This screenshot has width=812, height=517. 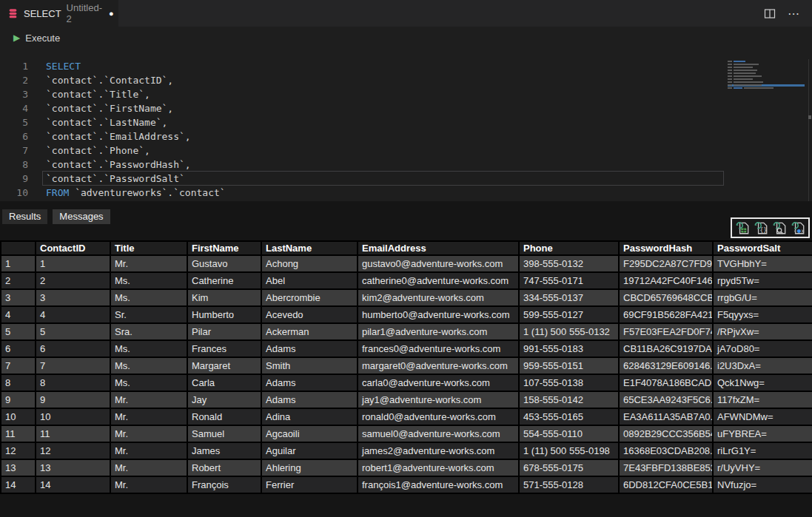 What do you see at coordinates (73, 315) in the screenshot?
I see `cell: 4` at bounding box center [73, 315].